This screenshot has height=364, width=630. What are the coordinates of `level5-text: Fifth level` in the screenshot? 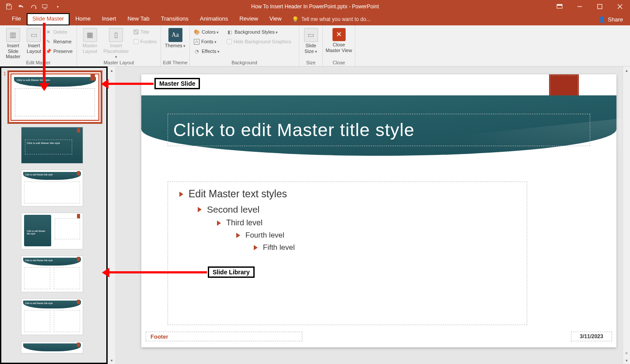 It's located at (279, 248).